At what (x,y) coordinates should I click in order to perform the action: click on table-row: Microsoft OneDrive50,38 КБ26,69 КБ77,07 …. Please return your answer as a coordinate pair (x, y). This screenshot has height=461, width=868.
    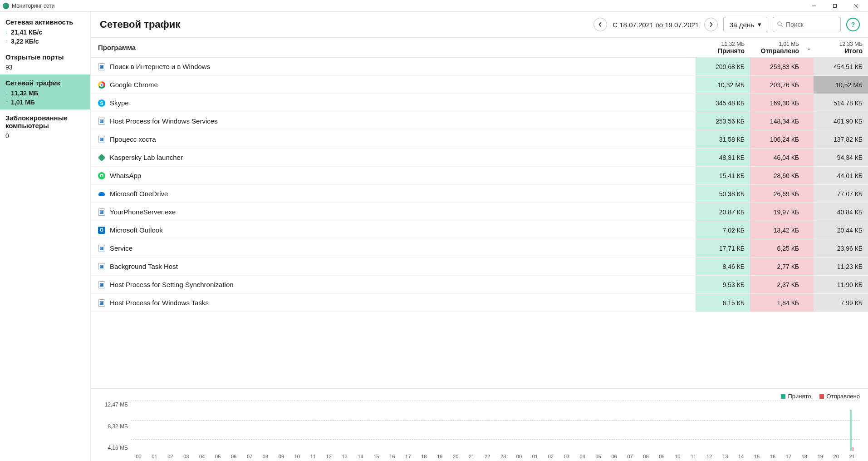
    Looking at the image, I should click on (479, 194).